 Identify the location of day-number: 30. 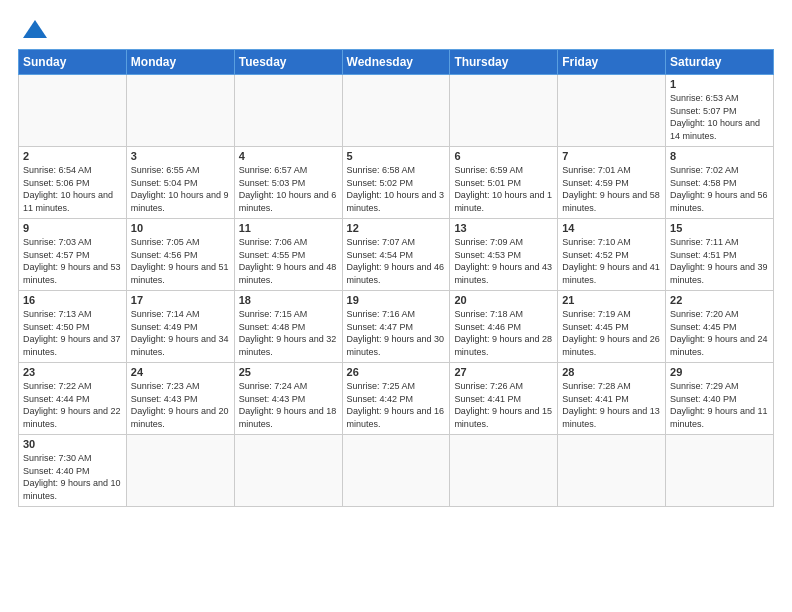
(72, 444).